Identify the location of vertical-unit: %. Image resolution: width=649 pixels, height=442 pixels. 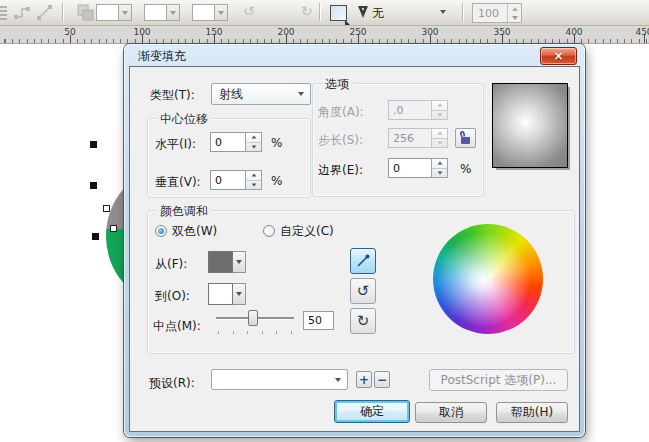
(276, 181).